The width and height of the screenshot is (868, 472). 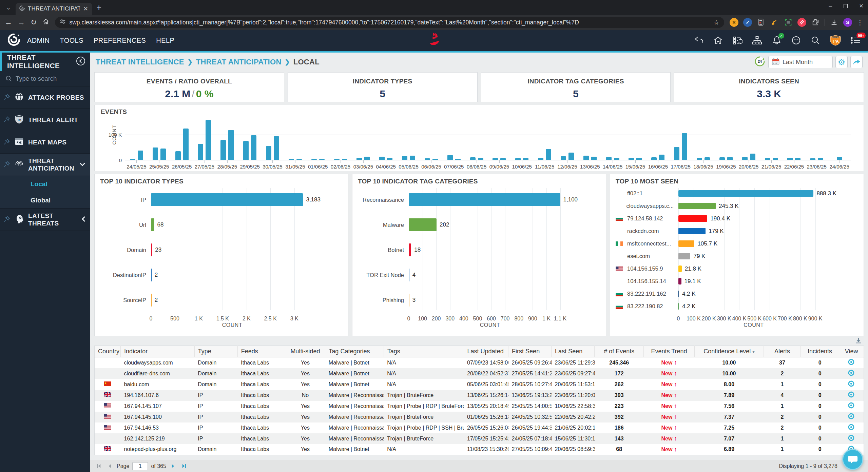 I want to click on column-header-last-seen: Last Seen, so click(x=573, y=352).